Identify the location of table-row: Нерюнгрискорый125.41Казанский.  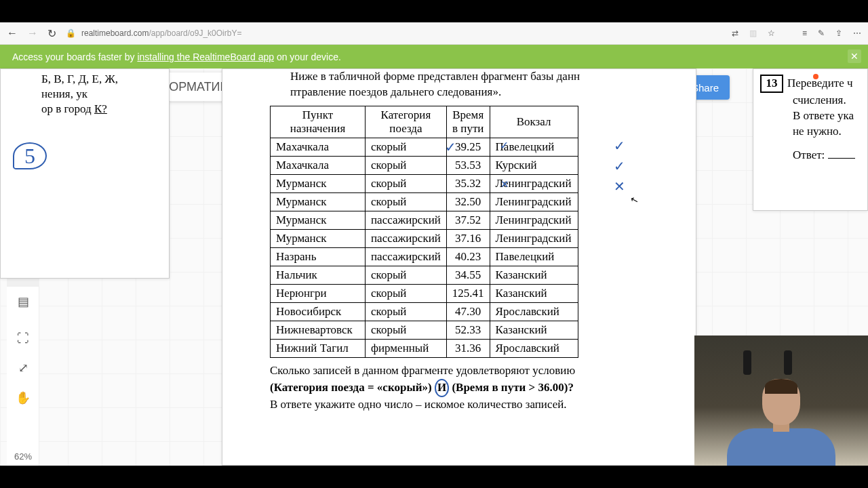
(425, 293).